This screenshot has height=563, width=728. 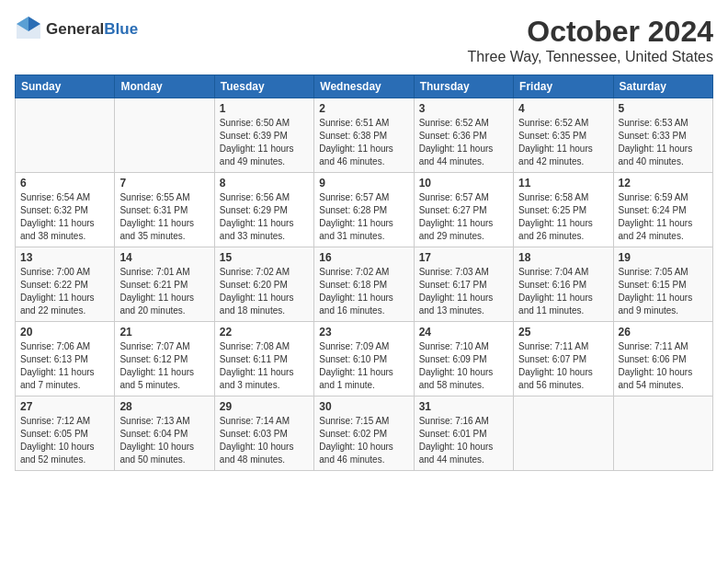 What do you see at coordinates (563, 109) in the screenshot?
I see `day-number: 4` at bounding box center [563, 109].